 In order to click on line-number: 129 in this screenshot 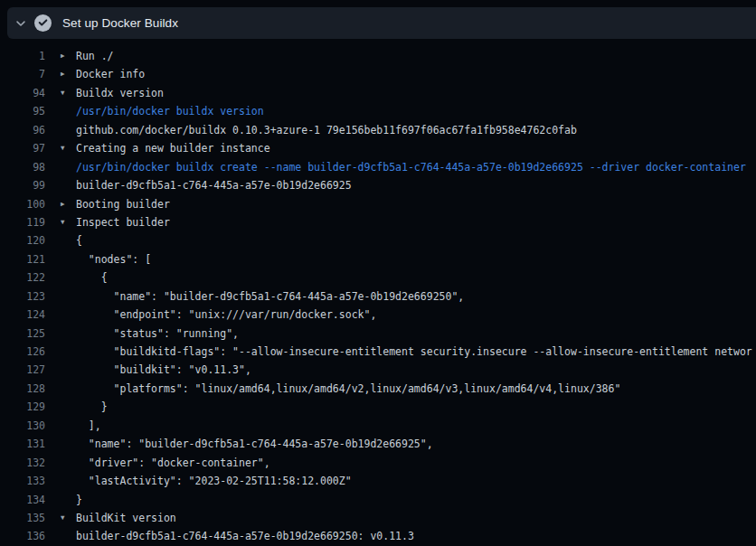, I will do `click(23, 407)`.